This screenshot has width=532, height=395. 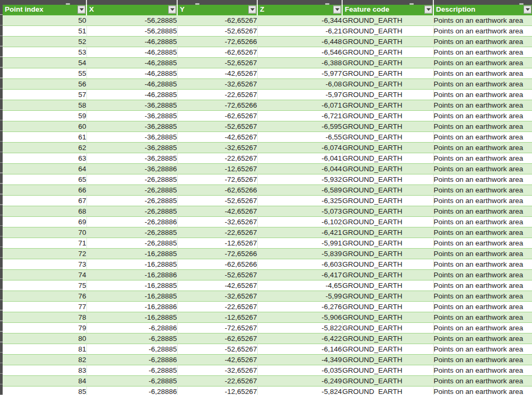 I want to click on cell-point-index: 75, so click(x=45, y=285).